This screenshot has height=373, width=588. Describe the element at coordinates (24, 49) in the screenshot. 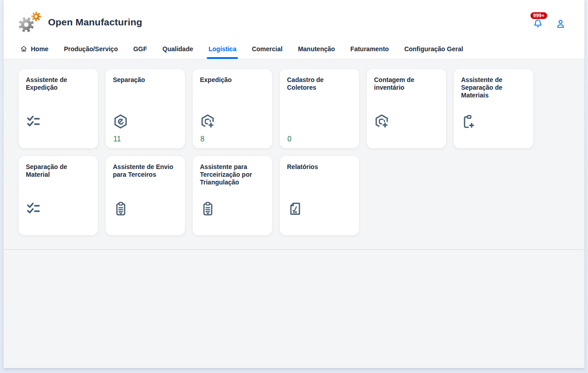

I see `home-icon` at that location.